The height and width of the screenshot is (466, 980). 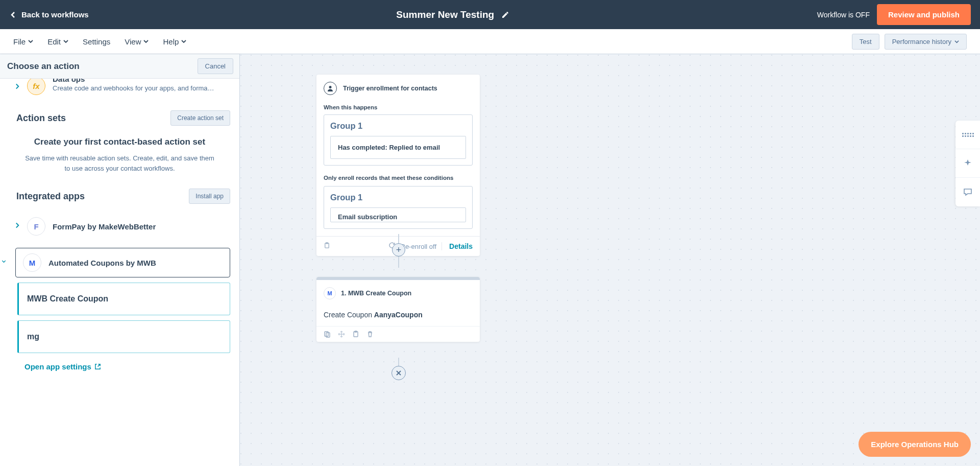 What do you see at coordinates (445, 15) in the screenshot?
I see `workflow-title: Summer New Testing` at bounding box center [445, 15].